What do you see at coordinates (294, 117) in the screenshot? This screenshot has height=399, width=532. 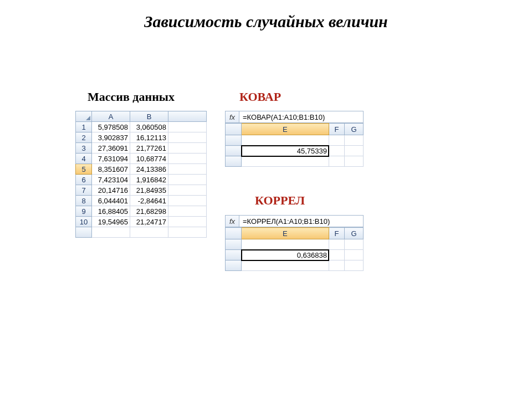 I see `formula-bar-kovar: fx =КОВАР(A1:A10;B1:B10)` at bounding box center [294, 117].